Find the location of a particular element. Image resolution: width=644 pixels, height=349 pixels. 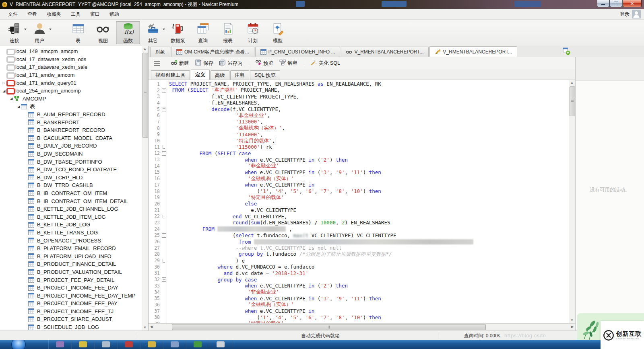

tree-table: B_PROJECT_INCOME_FEE_PAY is located at coordinates (74, 304).